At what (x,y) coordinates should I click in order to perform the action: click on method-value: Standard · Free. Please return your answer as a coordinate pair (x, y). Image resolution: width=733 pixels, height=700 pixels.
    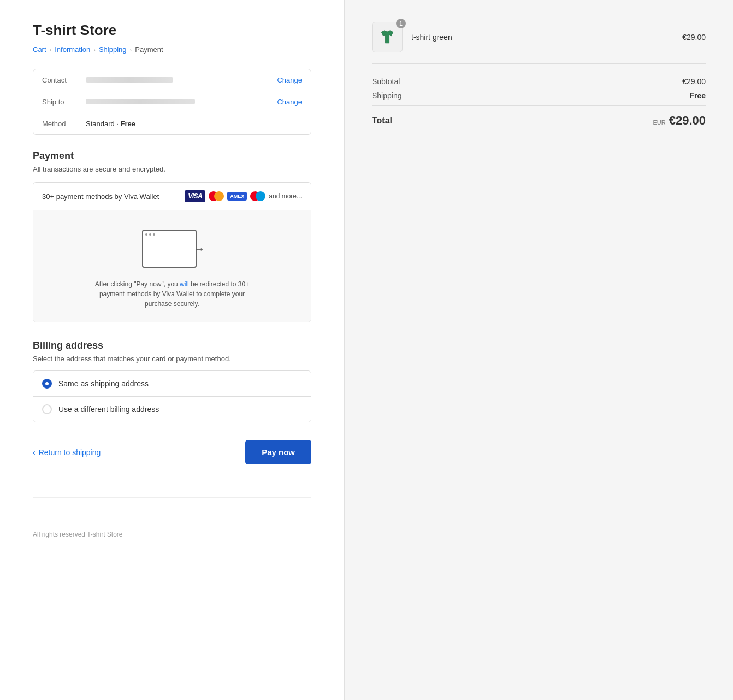
    Looking at the image, I should click on (194, 123).